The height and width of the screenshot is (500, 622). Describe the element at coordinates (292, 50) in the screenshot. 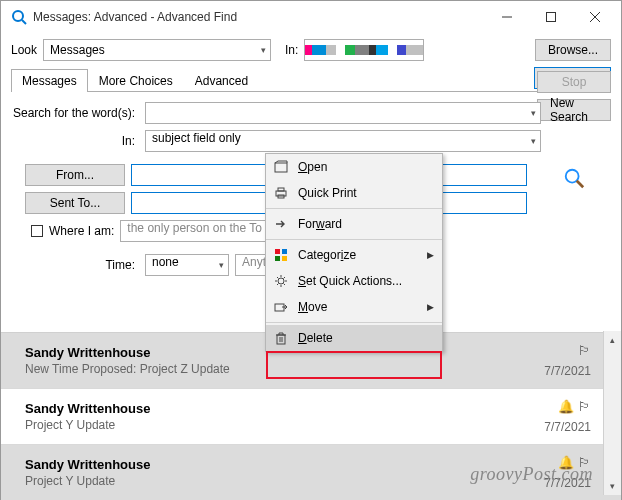

I see `in-label: In:` at that location.